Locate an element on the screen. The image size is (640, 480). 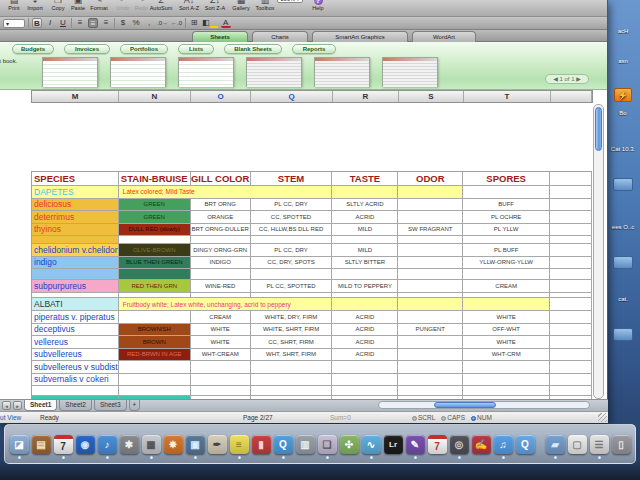
data-cell: MILD is located at coordinates (365, 250).